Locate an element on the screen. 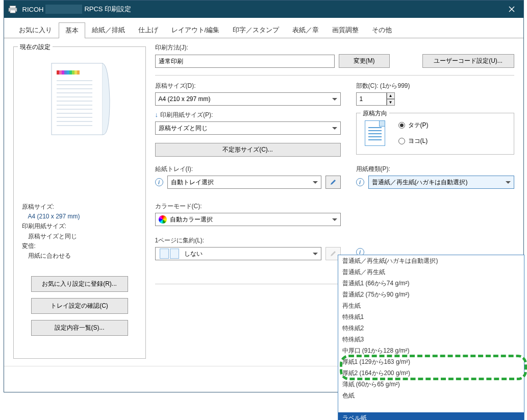 The width and height of the screenshot is (527, 420). tray-select: 自動トレイ選択 is located at coordinates (244, 182).